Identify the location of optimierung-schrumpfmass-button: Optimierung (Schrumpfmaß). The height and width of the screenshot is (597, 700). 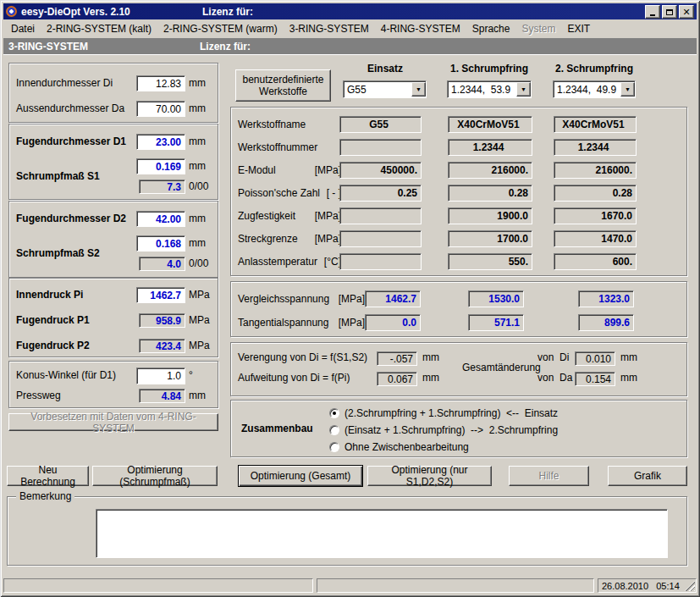
(155, 476).